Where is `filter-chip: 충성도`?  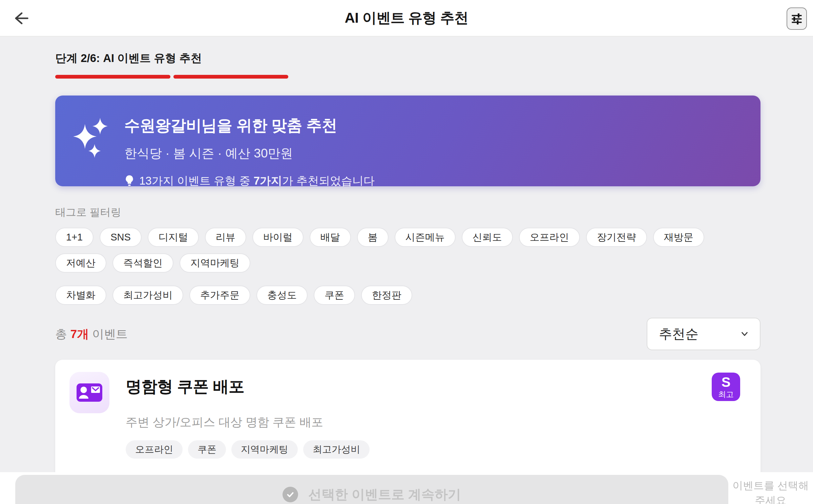 filter-chip: 충성도 is located at coordinates (282, 295).